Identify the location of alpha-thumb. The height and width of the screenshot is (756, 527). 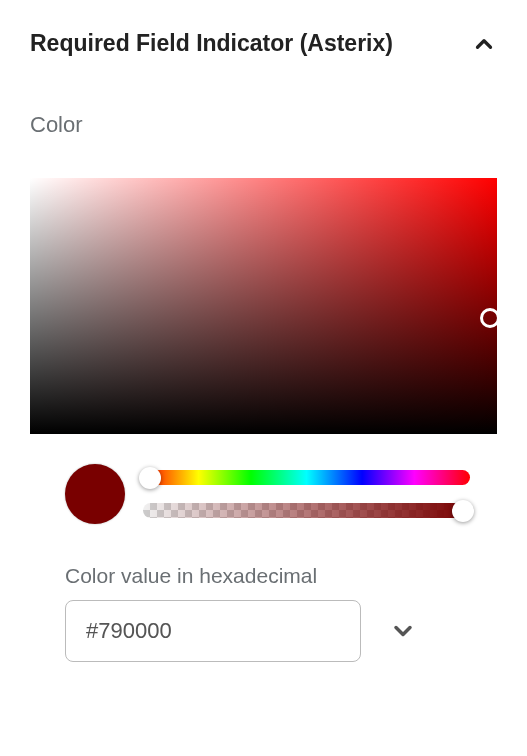
(463, 511).